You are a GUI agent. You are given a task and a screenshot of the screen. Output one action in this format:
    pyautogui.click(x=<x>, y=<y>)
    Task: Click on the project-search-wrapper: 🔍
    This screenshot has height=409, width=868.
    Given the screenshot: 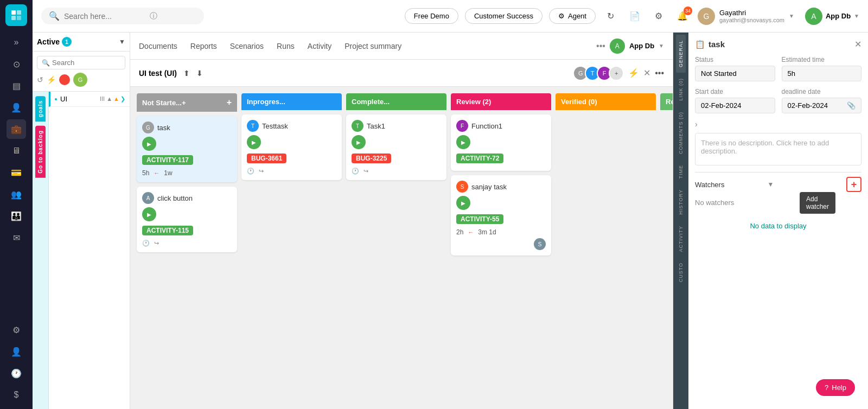 What is the action you would take?
    pyautogui.click(x=81, y=63)
    